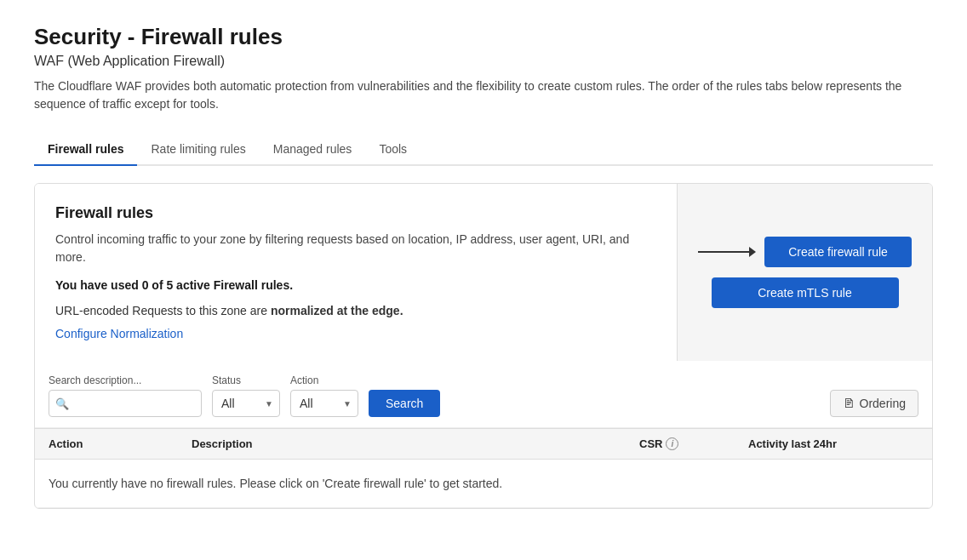 The width and height of the screenshot is (967, 560). I want to click on search-button: Search, so click(404, 403).